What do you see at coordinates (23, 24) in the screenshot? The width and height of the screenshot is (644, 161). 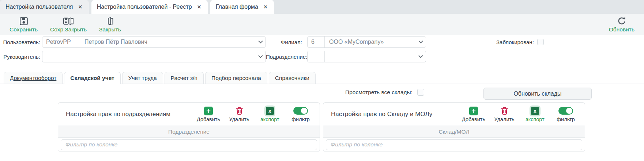 I see `save-button: Сохранить` at bounding box center [23, 24].